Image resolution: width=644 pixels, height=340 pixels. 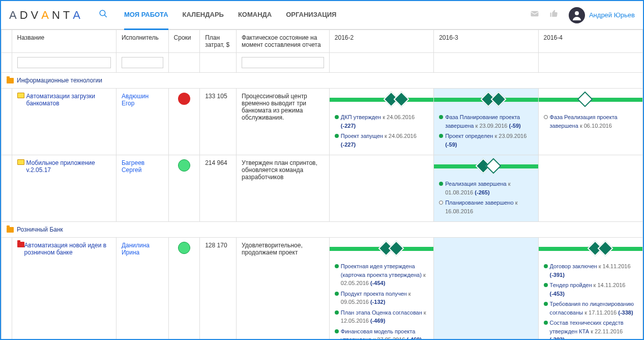 I want to click on col-name: Название, so click(x=64, y=42).